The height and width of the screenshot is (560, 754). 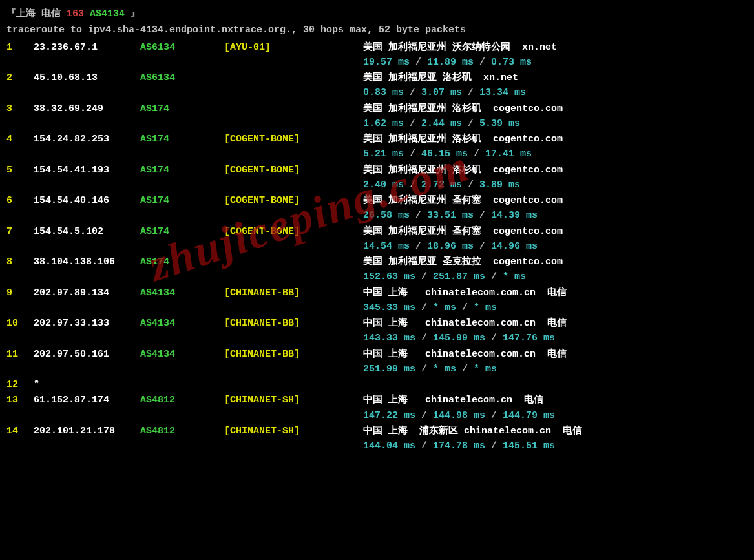 I want to click on hop-row: 838.104.138.106AS174美国 加利福尼亚 圣克拉拉 cogent…, so click(x=377, y=270).